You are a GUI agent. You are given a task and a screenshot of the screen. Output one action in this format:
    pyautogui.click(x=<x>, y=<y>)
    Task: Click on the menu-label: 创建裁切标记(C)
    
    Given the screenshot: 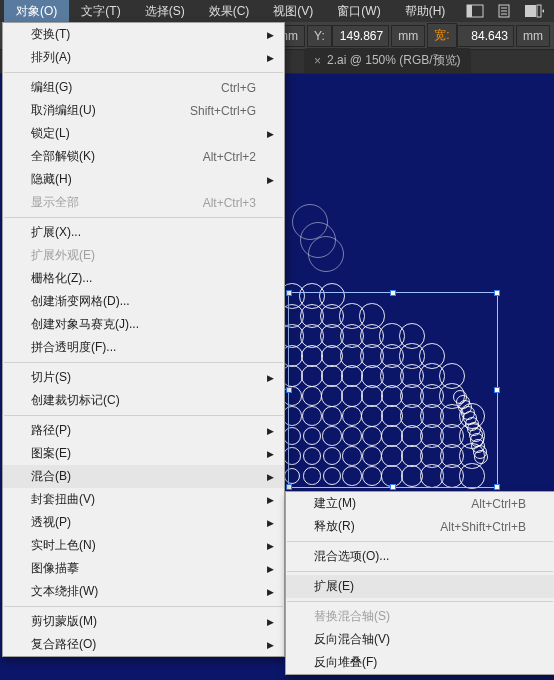 What is the action you would take?
    pyautogui.click(x=144, y=400)
    